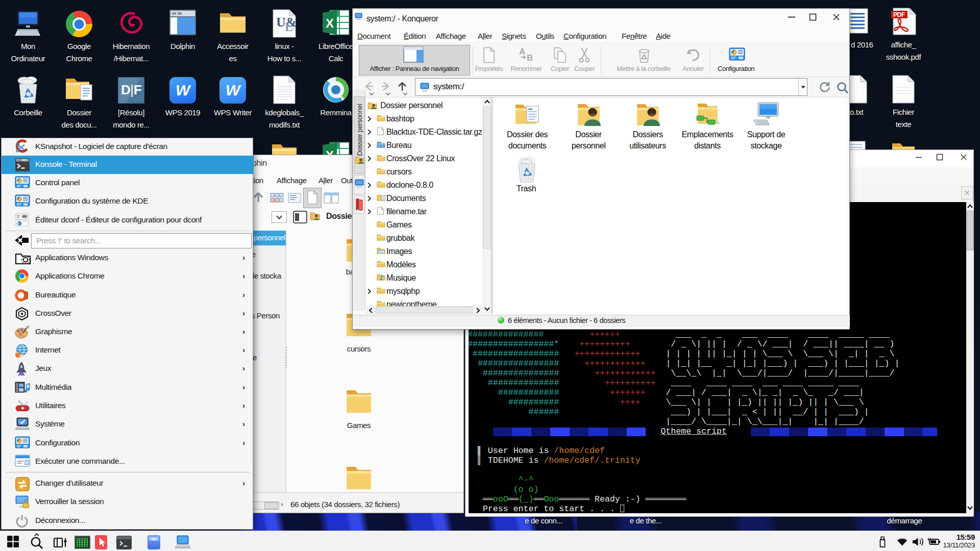  Describe the element at coordinates (530, 58) in the screenshot. I see `svg-text: B` at that location.